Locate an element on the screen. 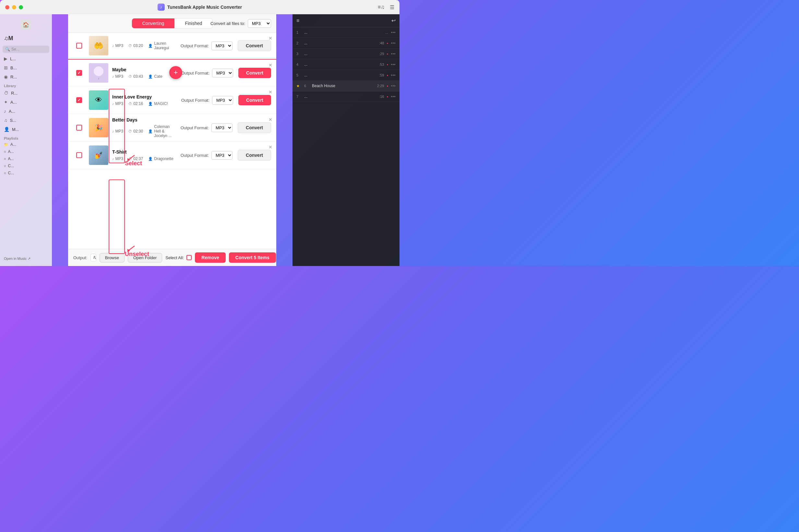  playlist-item-2: ≡ A... is located at coordinates (26, 151).